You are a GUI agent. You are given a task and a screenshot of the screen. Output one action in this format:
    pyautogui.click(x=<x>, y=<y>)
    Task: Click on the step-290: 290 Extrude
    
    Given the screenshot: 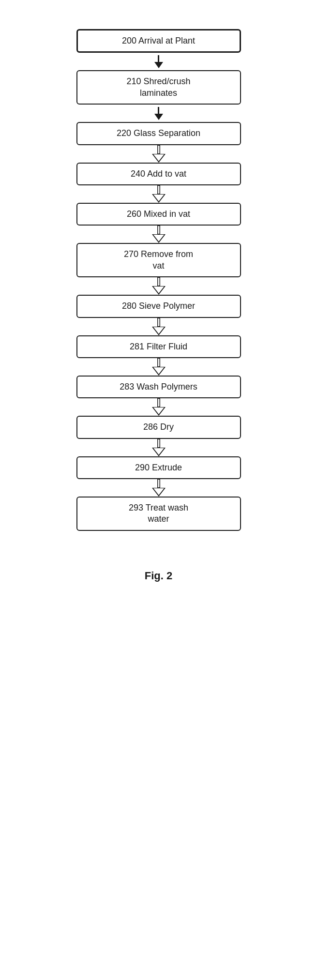 What is the action you would take?
    pyautogui.click(x=159, y=467)
    